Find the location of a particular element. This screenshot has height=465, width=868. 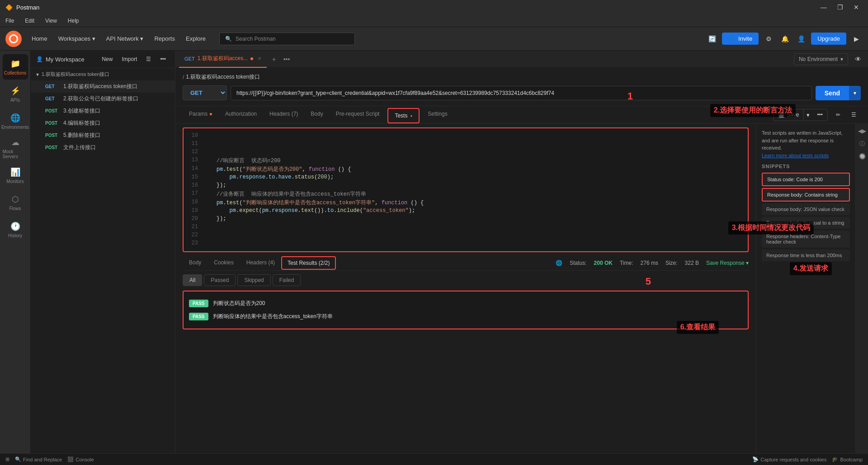

profile-icon: 👤 is located at coordinates (801, 39).